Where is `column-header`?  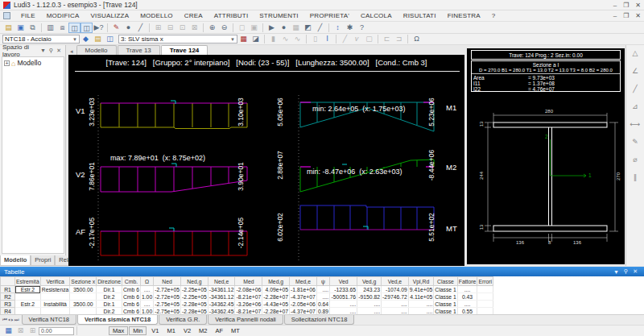
column-header is located at coordinates (8, 282).